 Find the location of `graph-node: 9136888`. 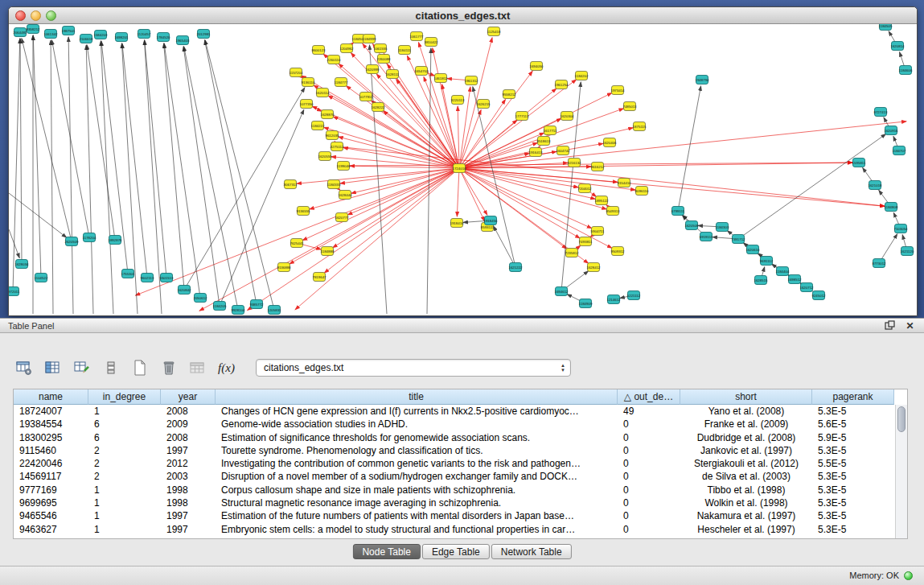

graph-node: 9136888 is located at coordinates (284, 267).